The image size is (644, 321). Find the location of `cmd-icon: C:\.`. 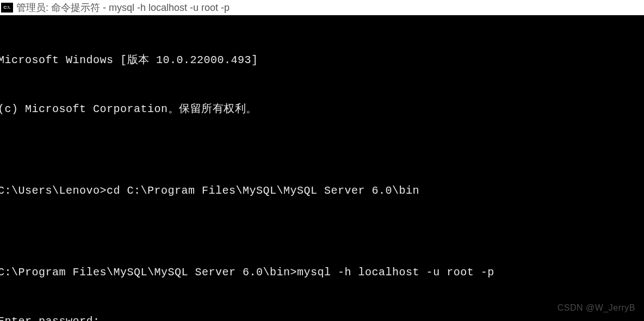

cmd-icon: C:\. is located at coordinates (7, 8).